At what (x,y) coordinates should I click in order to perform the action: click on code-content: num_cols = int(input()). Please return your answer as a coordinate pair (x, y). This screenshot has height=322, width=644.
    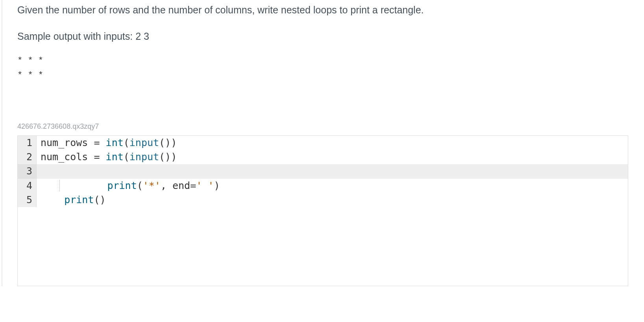
    Looking at the image, I should click on (332, 157).